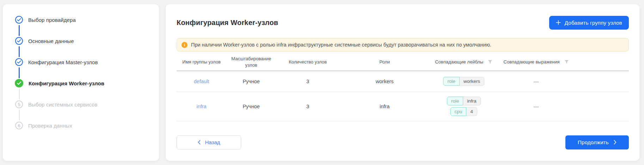 Image resolution: width=644 pixels, height=165 pixels. Describe the element at coordinates (558, 23) in the screenshot. I see `plus-icon` at that location.